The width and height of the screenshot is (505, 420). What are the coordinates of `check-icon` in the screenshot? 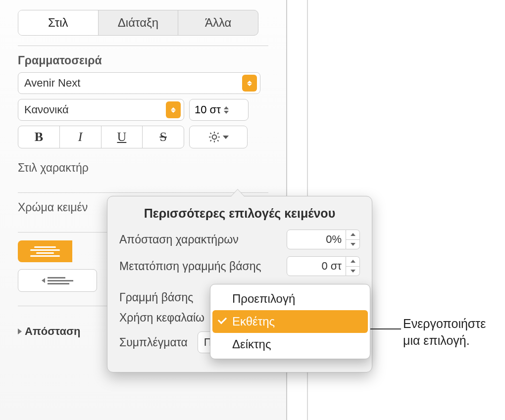 It's located at (222, 320).